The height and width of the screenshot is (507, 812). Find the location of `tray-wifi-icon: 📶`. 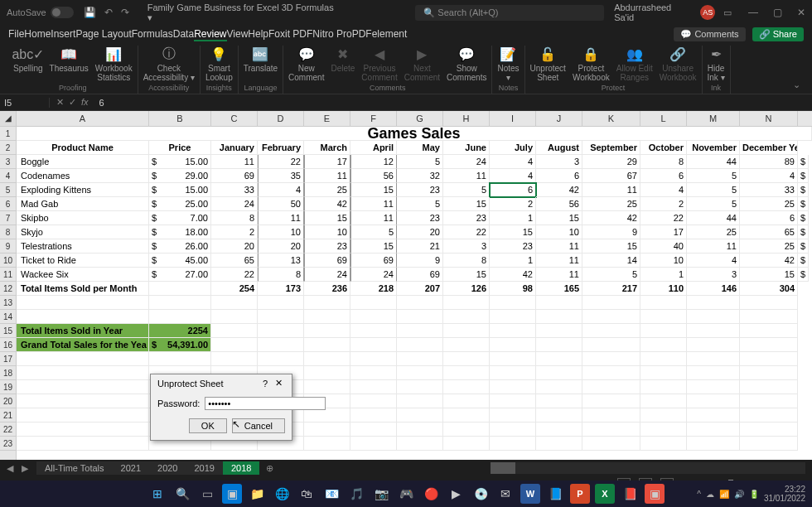

tray-wifi-icon: 📶 is located at coordinates (724, 494).